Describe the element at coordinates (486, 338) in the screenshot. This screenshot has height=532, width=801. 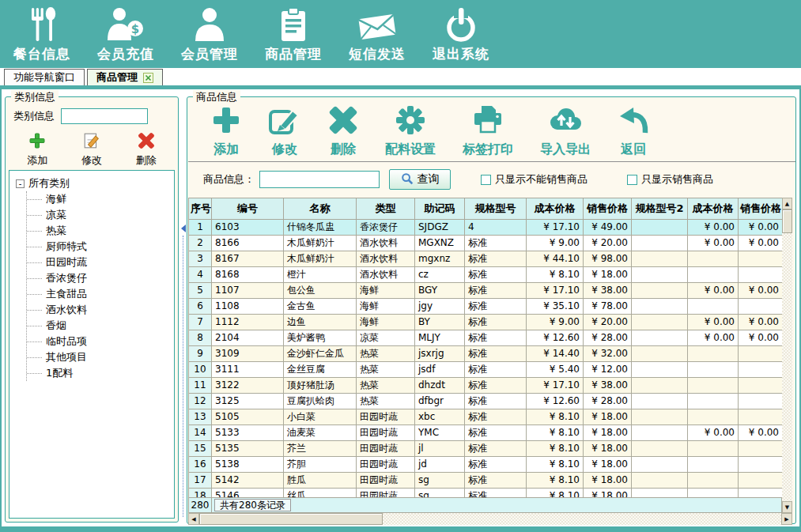
I see `table-row: 82104美炉酱鸭凉菜MLJY标准¥ 12.60¥ 28.00¥ 0.00¥ 0…` at that location.